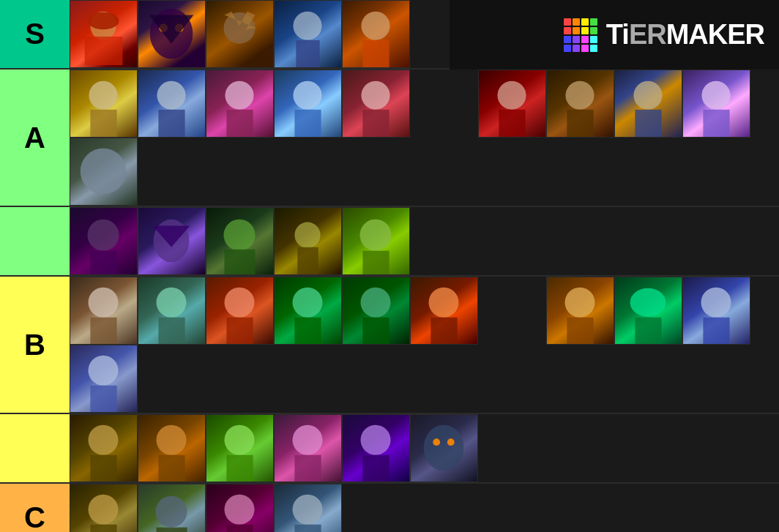 The height and width of the screenshot is (532, 779). I want to click on champion-talon, so click(104, 448).